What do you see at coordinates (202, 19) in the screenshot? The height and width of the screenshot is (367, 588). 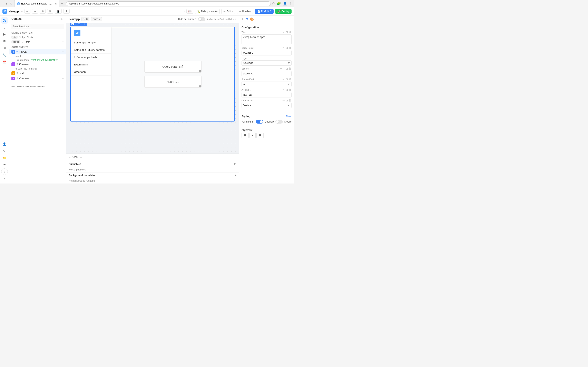 I see `hide-bar-toggle` at bounding box center [202, 19].